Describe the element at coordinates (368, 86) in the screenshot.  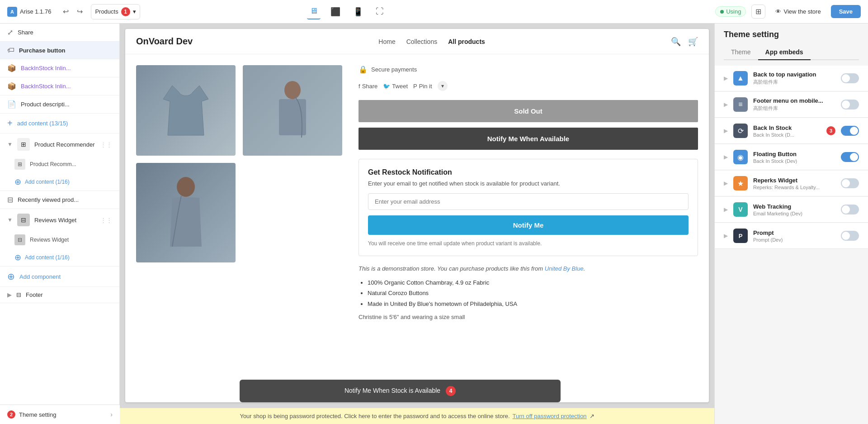
I see `facebook-share: f Share` at that location.